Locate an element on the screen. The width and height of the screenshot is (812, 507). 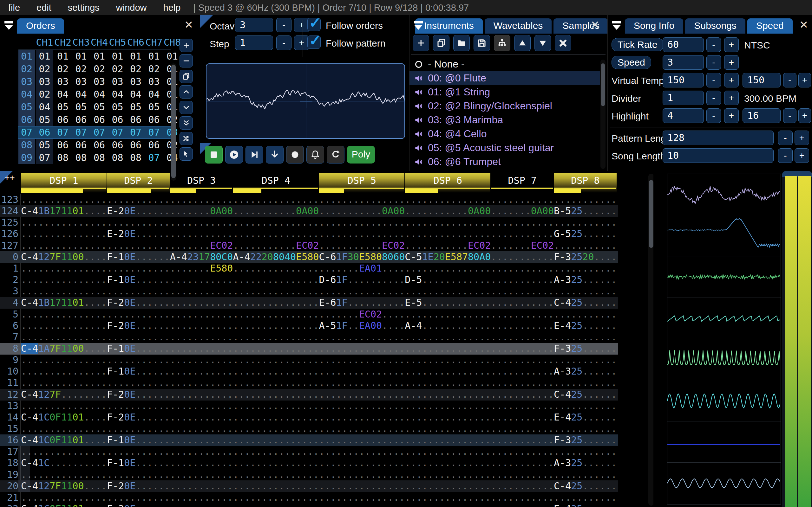
transport-metronome-button is located at coordinates (315, 155).